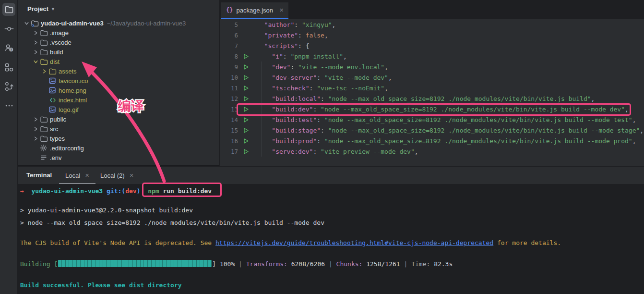 The image size is (644, 294). What do you see at coordinates (118, 110) in the screenshot?
I see `tree-item-logo.gif: logo.gif` at bounding box center [118, 110].